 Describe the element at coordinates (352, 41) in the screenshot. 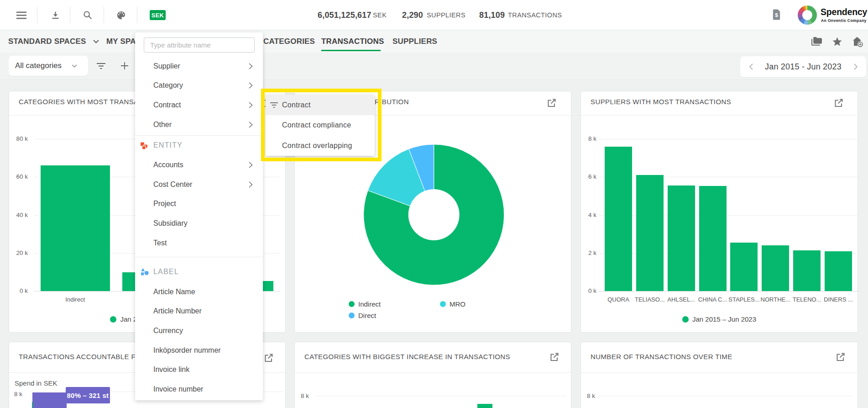

I see `nav-transactions: TRANSACTIONS` at that location.